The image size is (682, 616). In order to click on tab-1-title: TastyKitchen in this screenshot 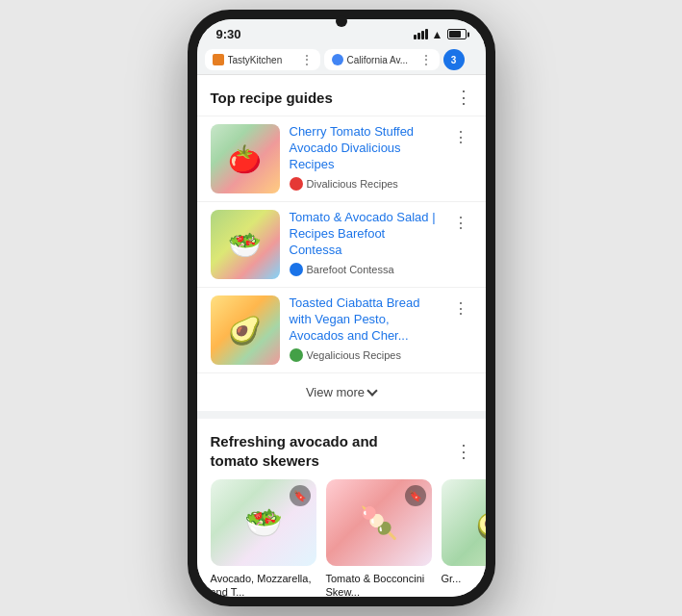, I will do `click(263, 60)`.